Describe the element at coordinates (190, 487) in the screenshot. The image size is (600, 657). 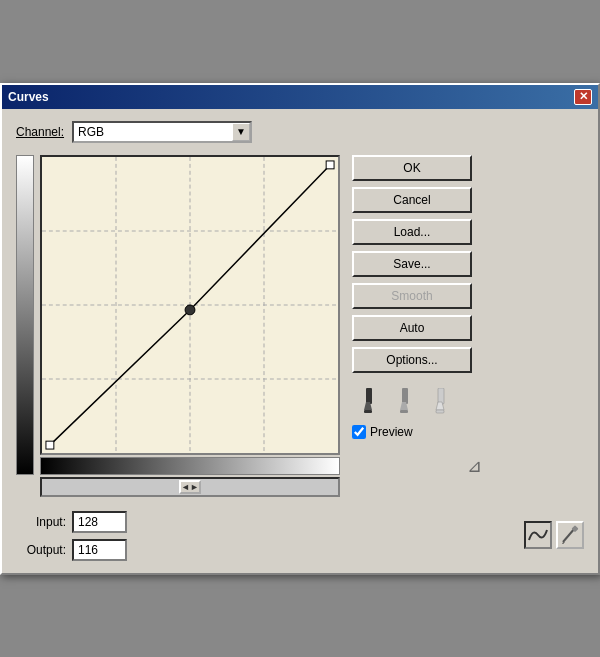
I see `scroll-thumb: ◄►` at that location.